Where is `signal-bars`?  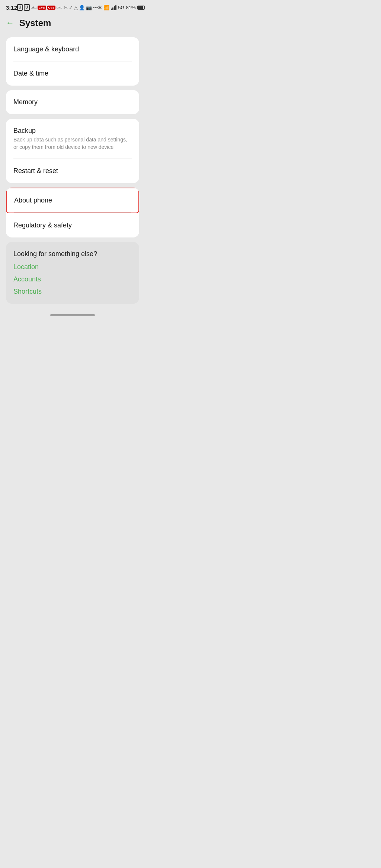 signal-bars is located at coordinates (114, 7).